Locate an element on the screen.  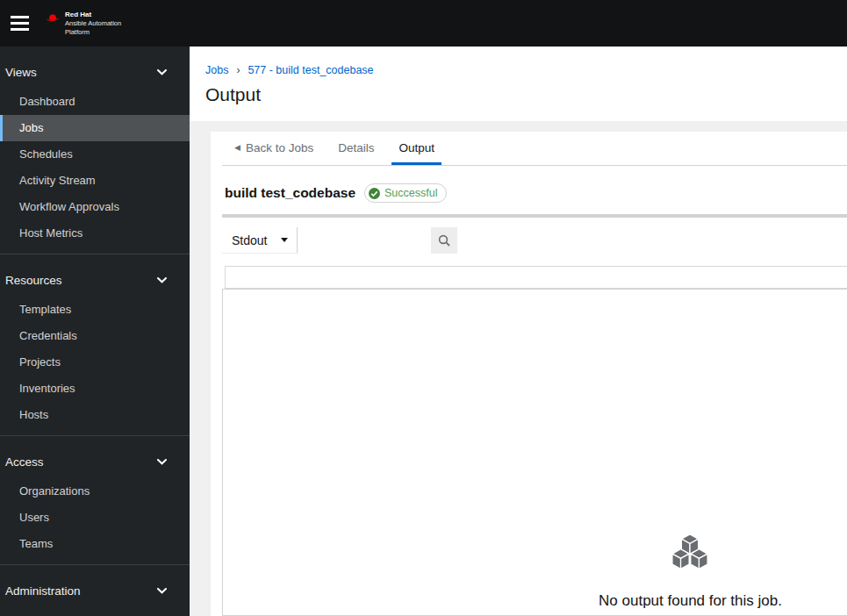
output-toolbar: Stdout is located at coordinates (535, 240).